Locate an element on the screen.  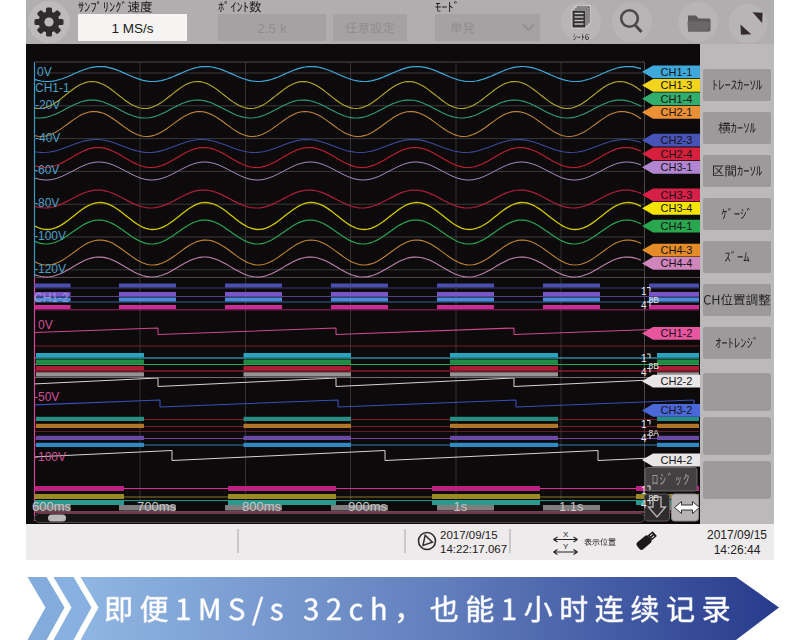
svg-text: CH2-3 is located at coordinates (677, 140).